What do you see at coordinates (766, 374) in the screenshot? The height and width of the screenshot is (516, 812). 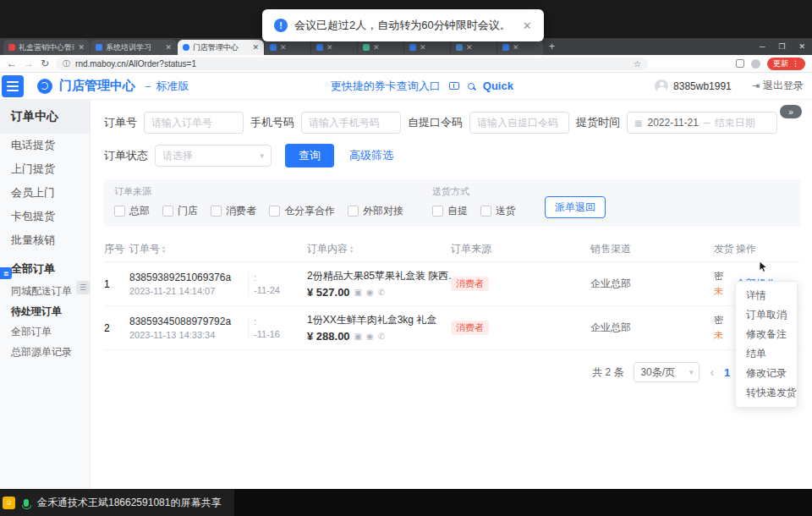 I see `menu-item-edit-record: 修改记录` at bounding box center [766, 374].